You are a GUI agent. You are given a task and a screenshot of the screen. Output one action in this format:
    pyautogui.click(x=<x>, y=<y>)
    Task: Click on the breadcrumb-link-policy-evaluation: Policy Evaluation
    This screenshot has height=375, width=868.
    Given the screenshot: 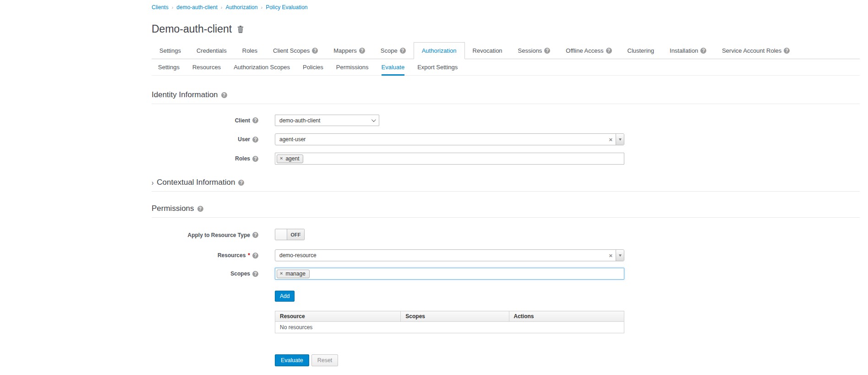 What is the action you would take?
    pyautogui.click(x=287, y=7)
    